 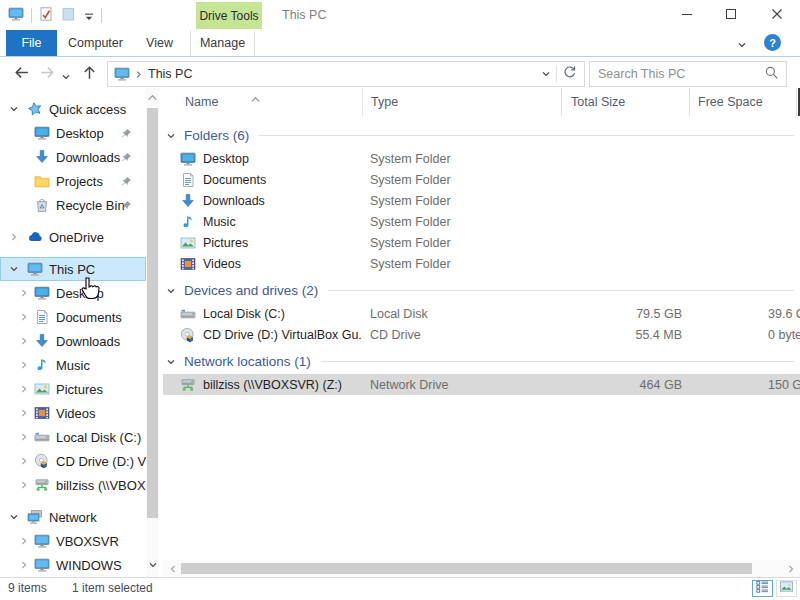 What do you see at coordinates (262, 102) in the screenshot?
I see `column-header-name: Name` at bounding box center [262, 102].